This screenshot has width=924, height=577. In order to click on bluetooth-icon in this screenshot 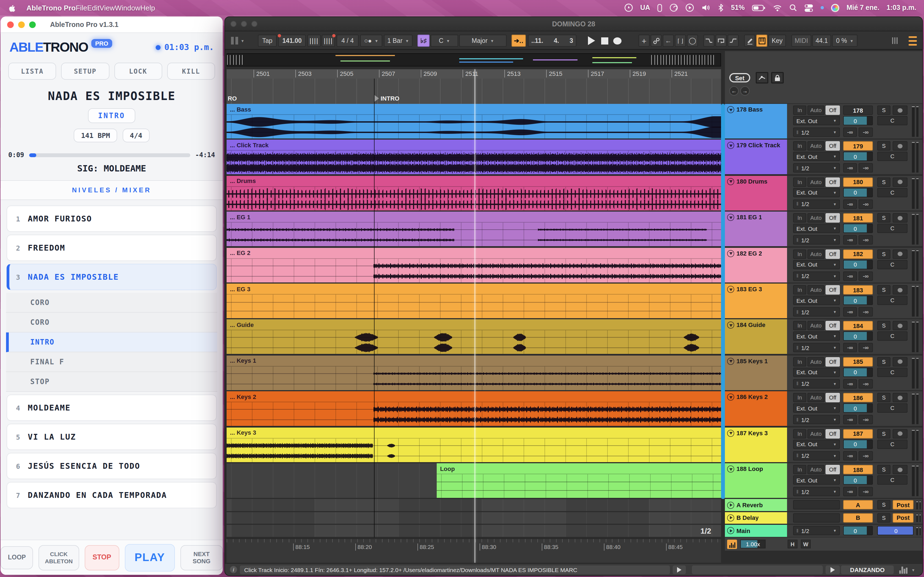, I will do `click(721, 8)`.